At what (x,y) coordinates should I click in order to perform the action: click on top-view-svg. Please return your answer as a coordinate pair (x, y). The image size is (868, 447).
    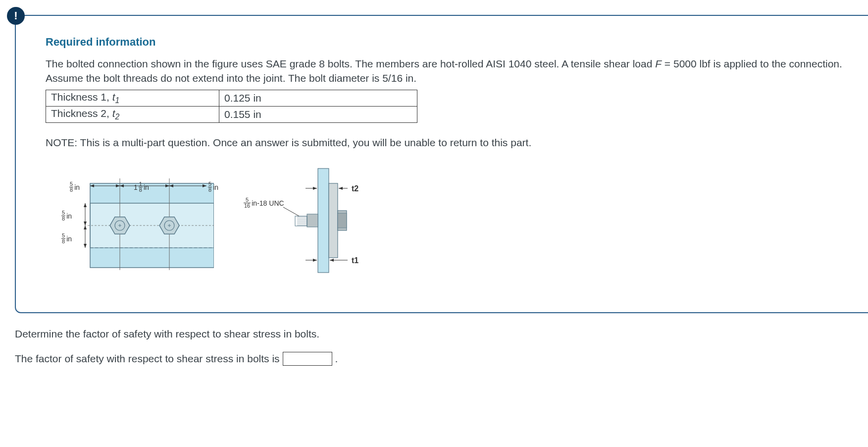
    Looking at the image, I should click on (135, 221).